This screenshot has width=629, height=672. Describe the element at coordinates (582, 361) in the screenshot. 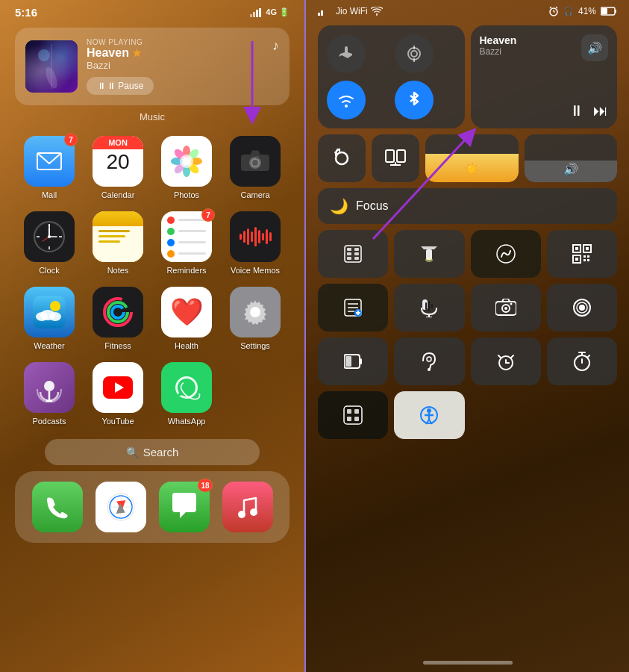

I see `stopwatch-button` at that location.